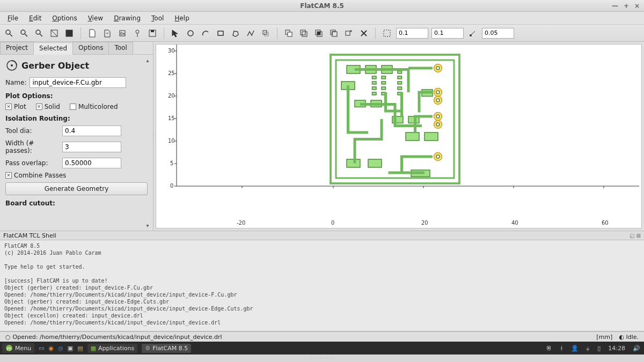  What do you see at coordinates (166, 349) in the screenshot?
I see `taskbar-flatcam: ⚙FlatCAM 8.5` at bounding box center [166, 349].